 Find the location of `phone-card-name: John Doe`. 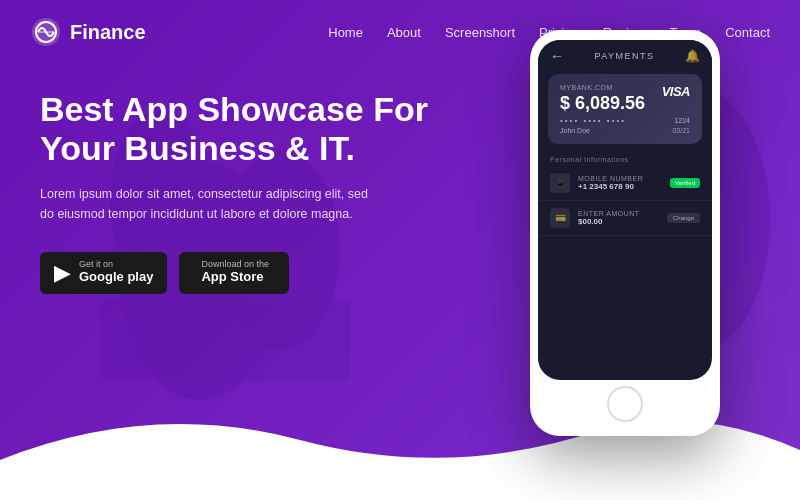

phone-card-name: John Doe is located at coordinates (625, 130).